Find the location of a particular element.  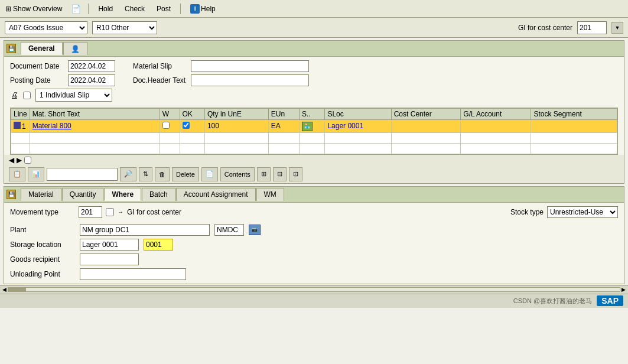

slip-checkbox is located at coordinates (27, 96).